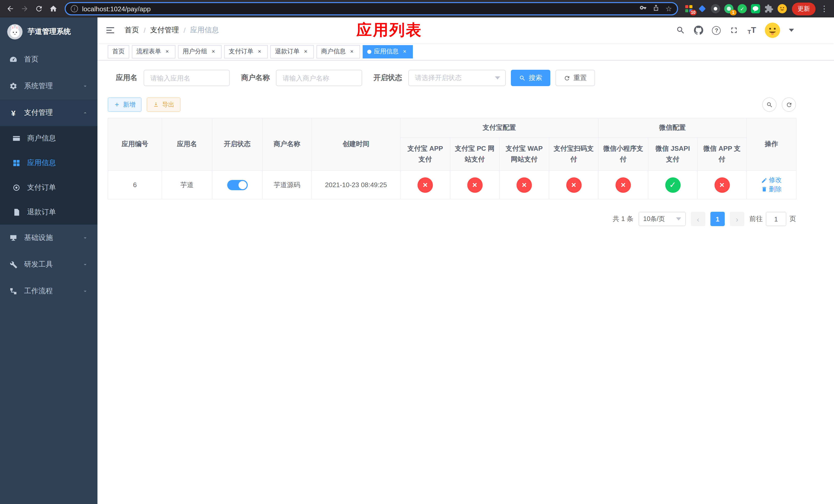  I want to click on profile-avatar-icon, so click(782, 9).